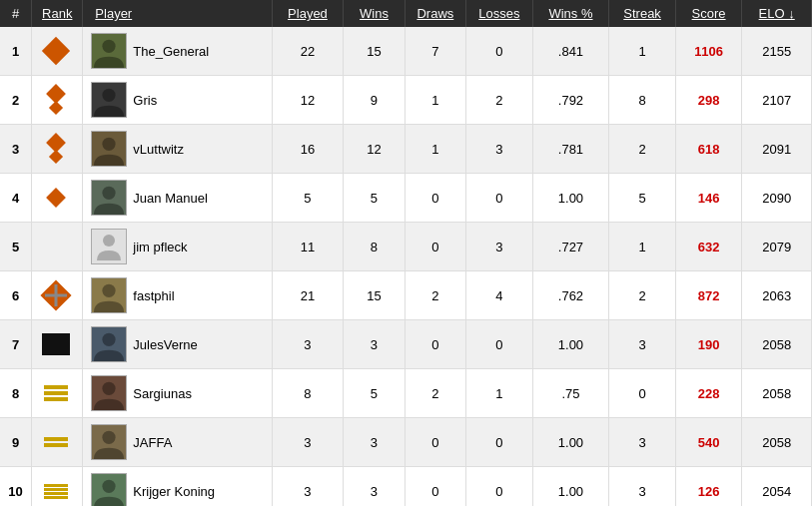 The height and width of the screenshot is (506, 812). I want to click on row-losses: 3, so click(499, 248).